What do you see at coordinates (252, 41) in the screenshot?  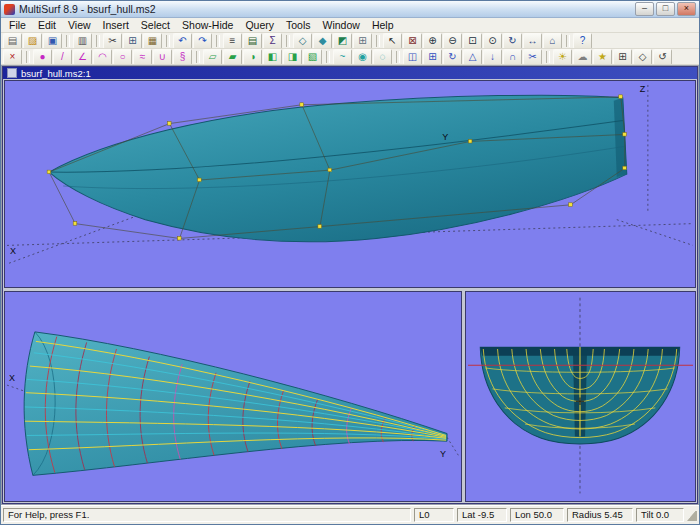 I see `properties-button: ▤` at bounding box center [252, 41].